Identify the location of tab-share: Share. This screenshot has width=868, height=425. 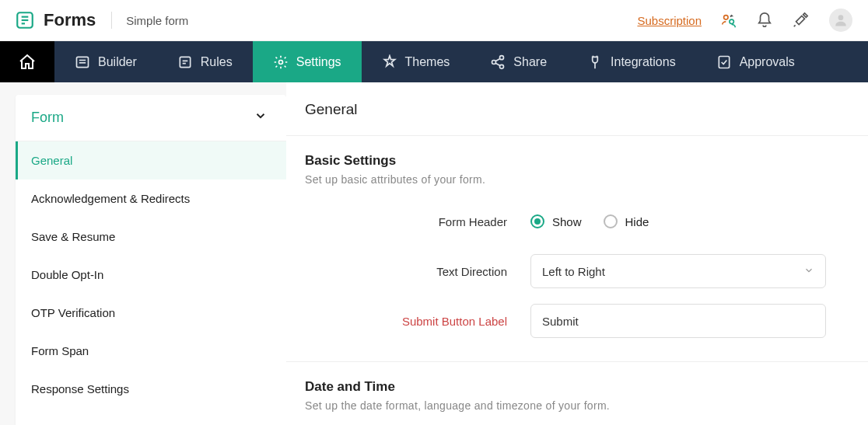
(518, 62).